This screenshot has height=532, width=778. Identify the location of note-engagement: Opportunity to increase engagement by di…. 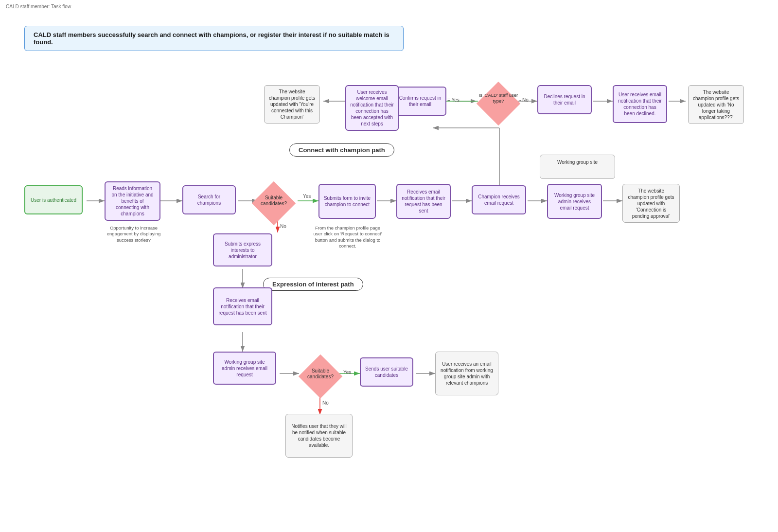
(134, 234).